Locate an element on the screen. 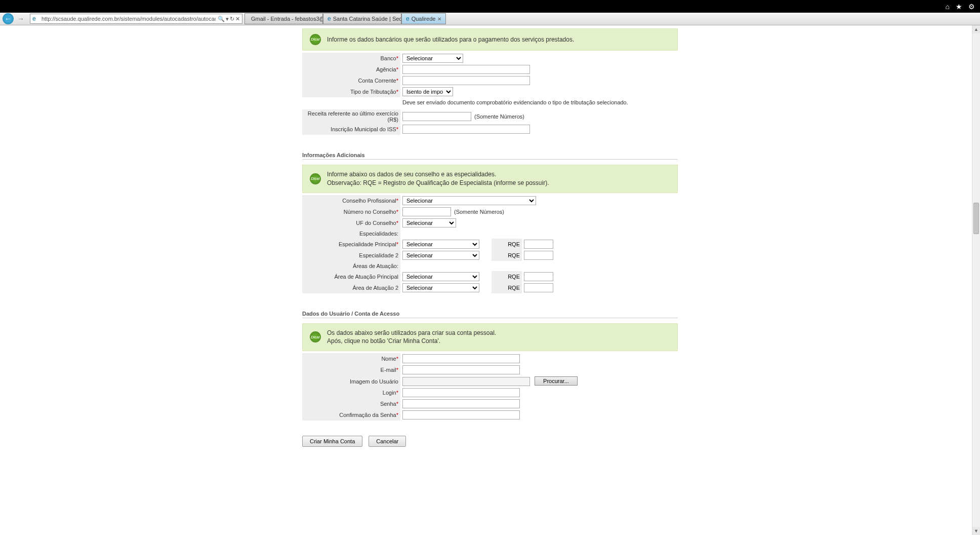  refresh-icon: ↻ is located at coordinates (232, 19).